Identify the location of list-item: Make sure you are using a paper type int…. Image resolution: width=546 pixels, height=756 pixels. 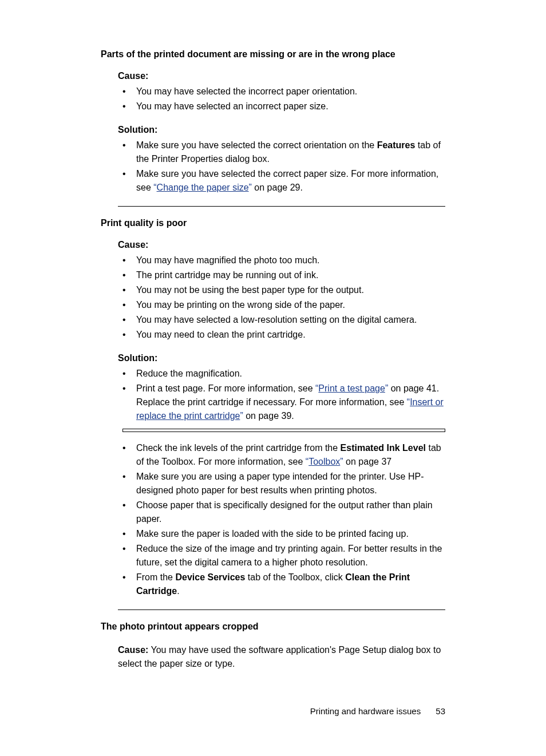
(291, 484).